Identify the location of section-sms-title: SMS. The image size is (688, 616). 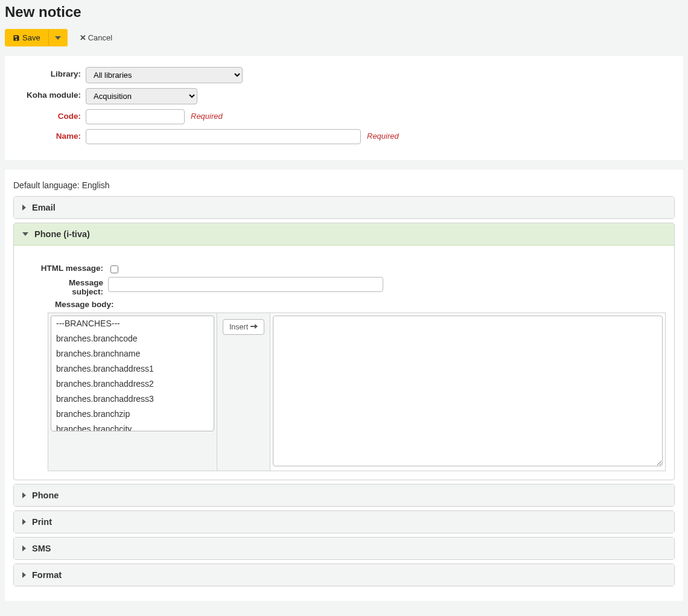
(41, 548).